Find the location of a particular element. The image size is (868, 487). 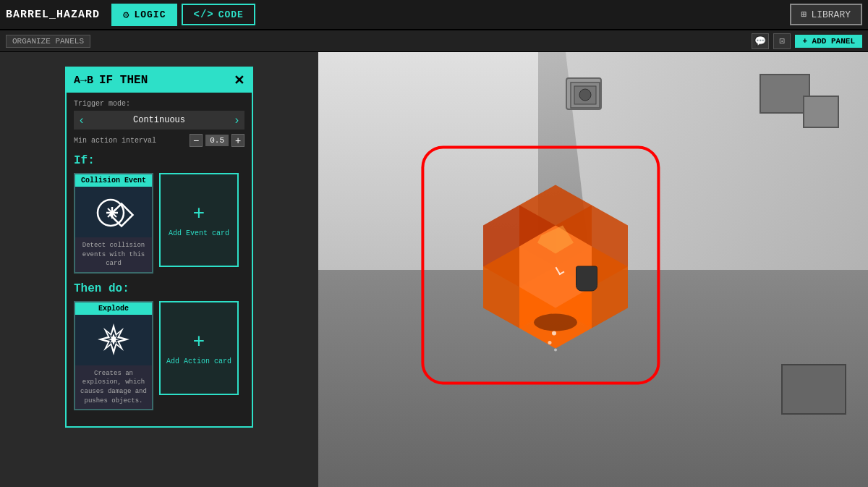

tab-code-label: CODE is located at coordinates (231, 14).